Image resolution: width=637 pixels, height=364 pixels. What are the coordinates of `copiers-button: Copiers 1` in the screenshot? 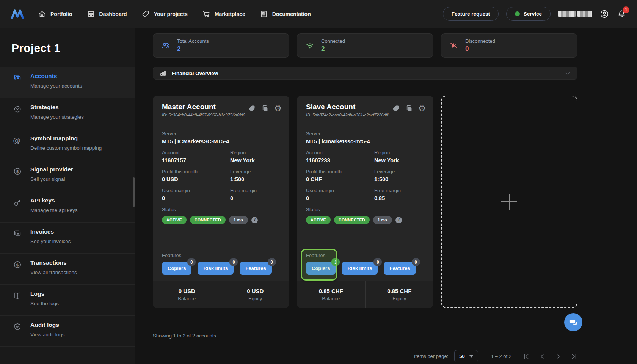 It's located at (321, 268).